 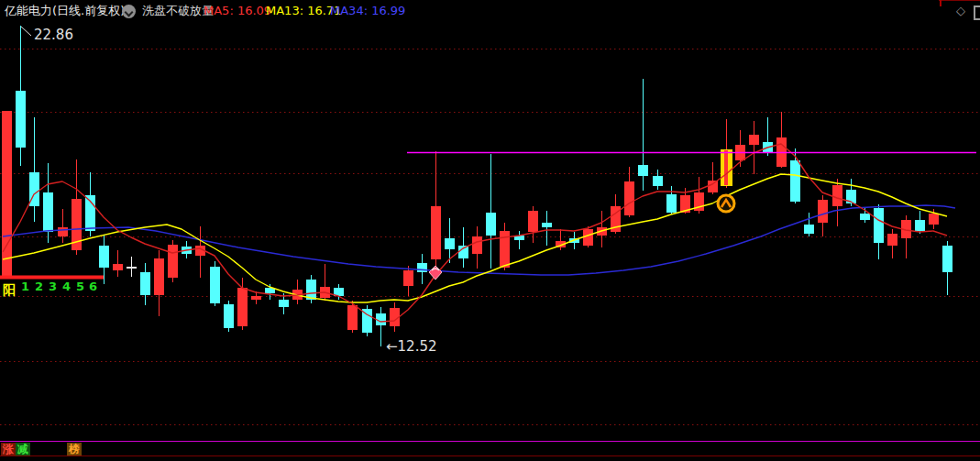 What do you see at coordinates (66, 286) in the screenshot?
I see `indicator-number: 4` at bounding box center [66, 286].